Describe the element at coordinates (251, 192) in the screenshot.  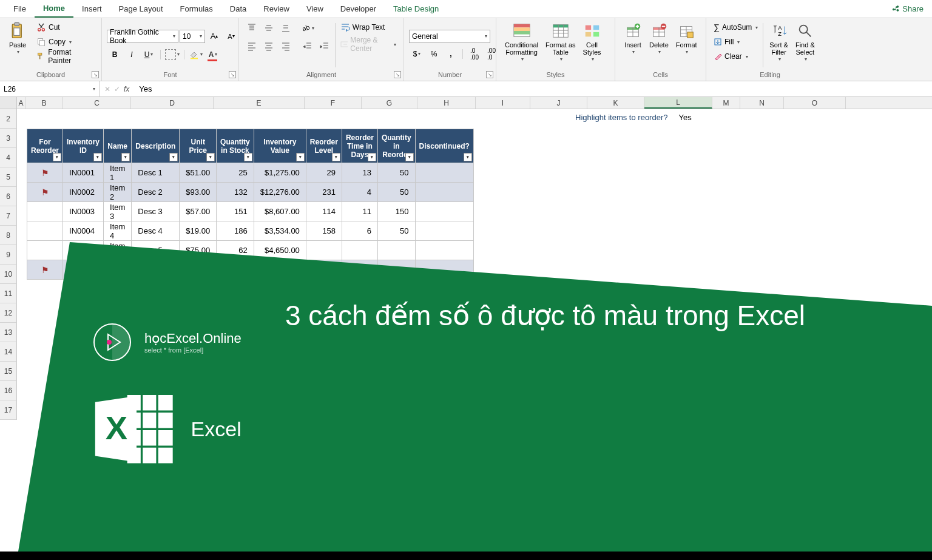
I see `table-row: ⚑IN0002Item 2Desc 2$93.00132$12,276.0023…` at that location.